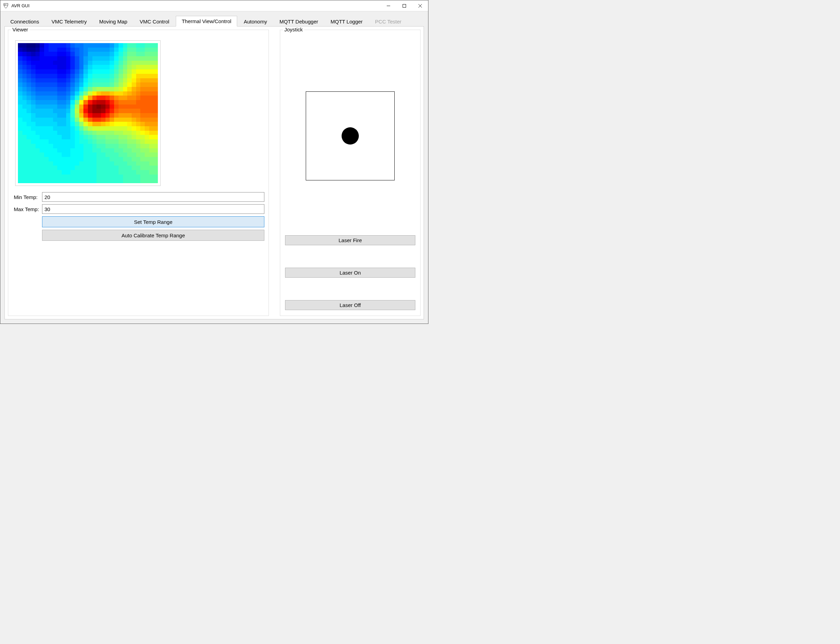  I want to click on max-temp-label: Max Temp:, so click(27, 209).